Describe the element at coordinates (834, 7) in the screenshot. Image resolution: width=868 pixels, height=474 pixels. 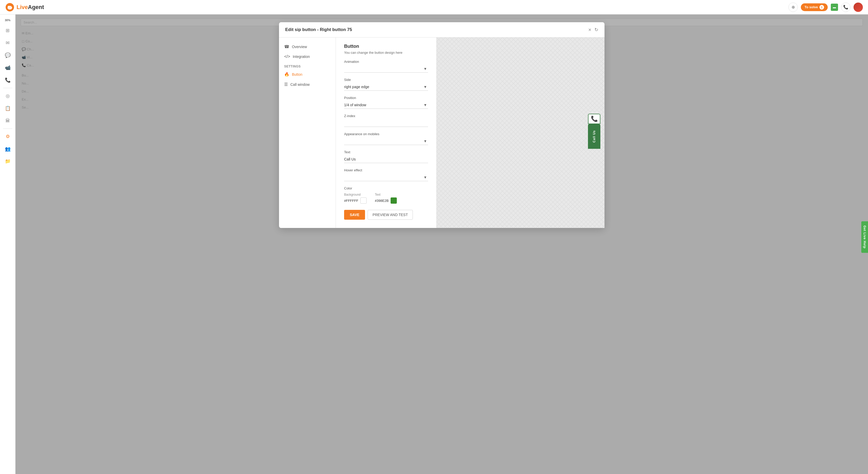
I see `status-green-button: ▬` at that location.